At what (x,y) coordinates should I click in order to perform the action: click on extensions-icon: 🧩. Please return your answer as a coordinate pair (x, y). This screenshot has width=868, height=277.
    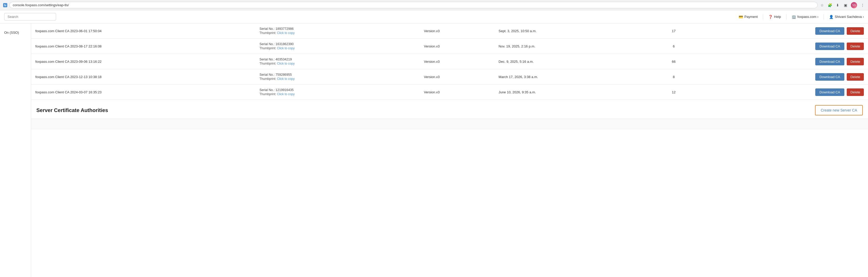
    Looking at the image, I should click on (830, 5).